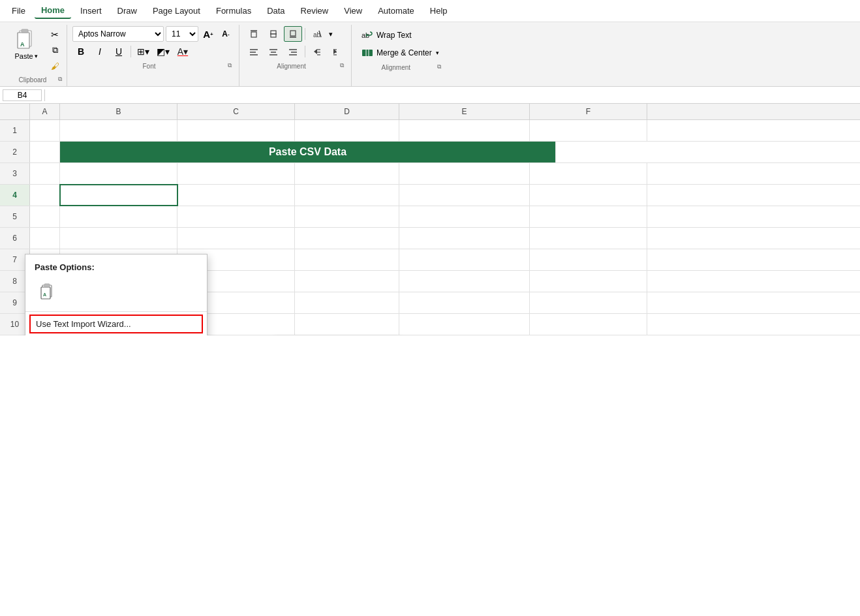  What do you see at coordinates (182, 34) in the screenshot?
I see `font-size-select: 11` at bounding box center [182, 34].